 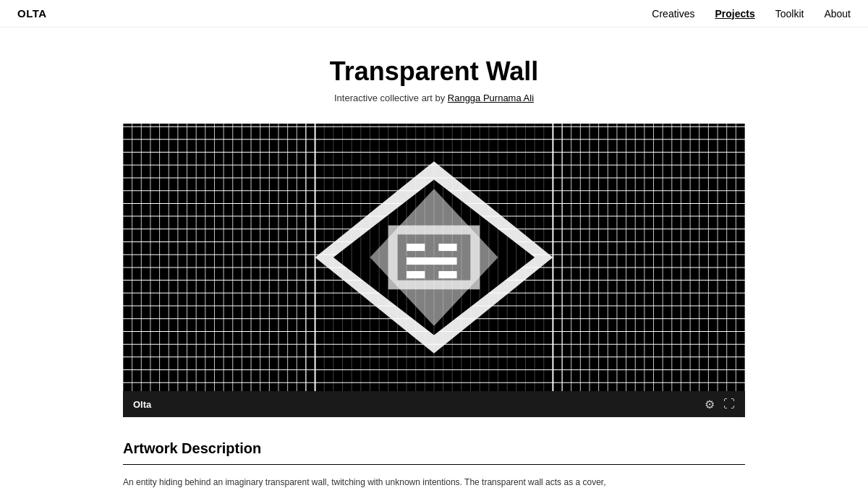 What do you see at coordinates (673, 14) in the screenshot?
I see `nav-creatives: Creatives` at bounding box center [673, 14].